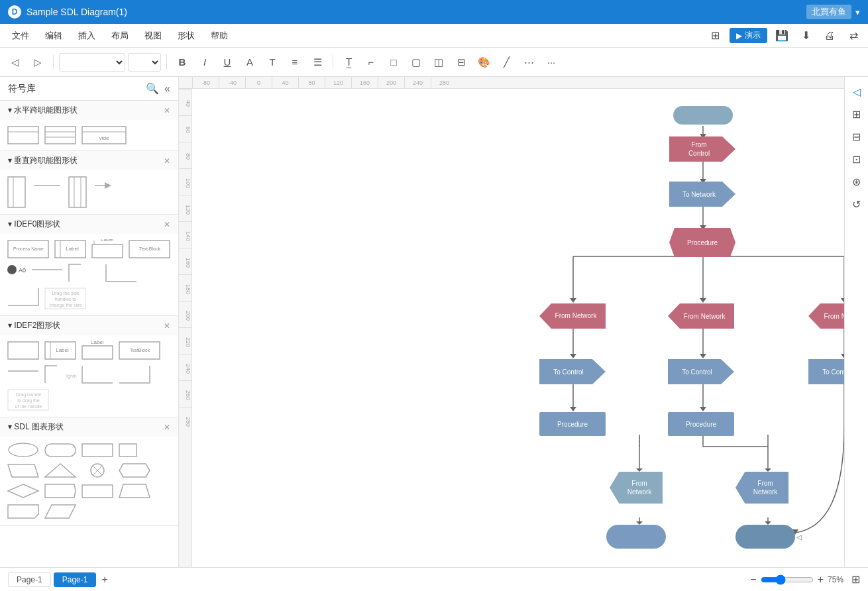 The image size is (868, 591). I want to click on sdl-hexagon, so click(135, 470).